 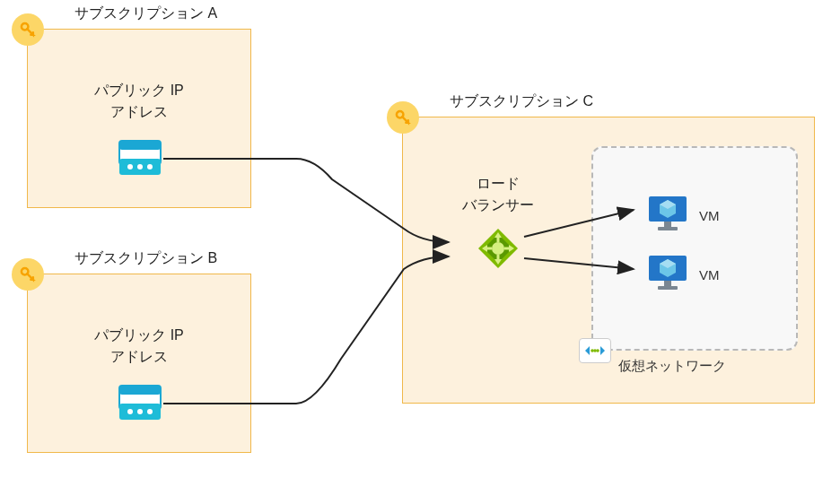 I want to click on vm-2: VM, so click(x=684, y=274).